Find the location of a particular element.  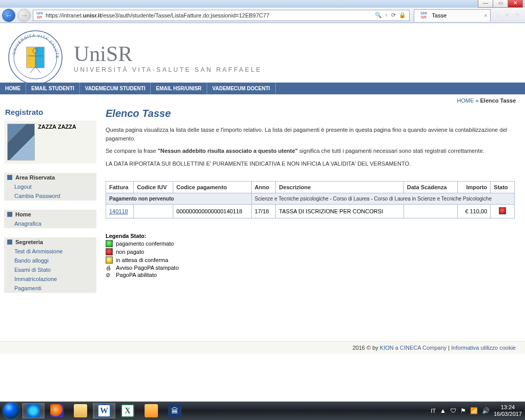

search-icon: 🔍 is located at coordinates (378, 15).